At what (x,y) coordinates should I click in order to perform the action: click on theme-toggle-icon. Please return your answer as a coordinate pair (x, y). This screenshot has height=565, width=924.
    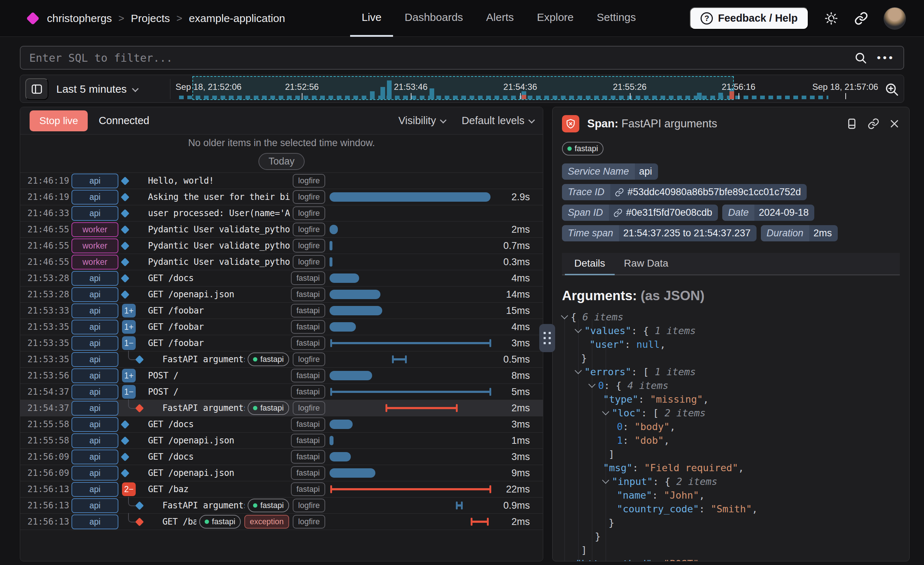
    Looking at the image, I should click on (831, 18).